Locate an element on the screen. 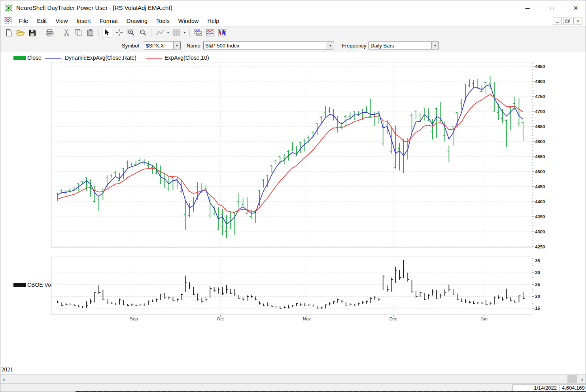 The height and width of the screenshot is (392, 586). save-floppy-button is located at coordinates (32, 33).